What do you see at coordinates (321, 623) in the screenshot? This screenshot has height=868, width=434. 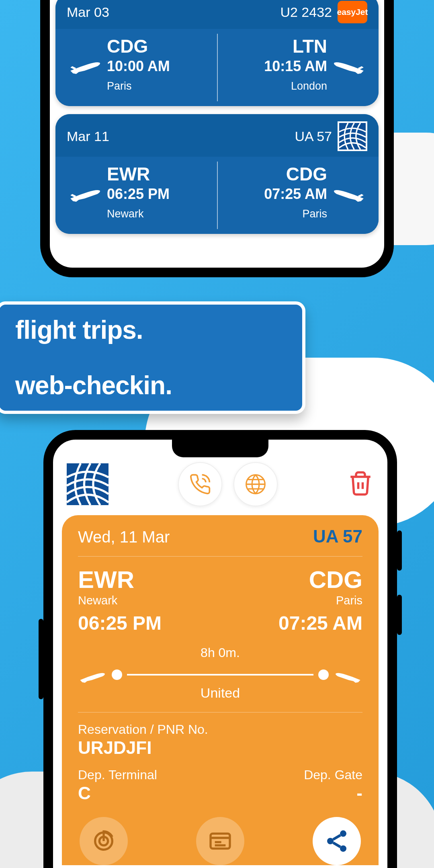 I see `detail-arr-time: 07:25 AM` at bounding box center [321, 623].